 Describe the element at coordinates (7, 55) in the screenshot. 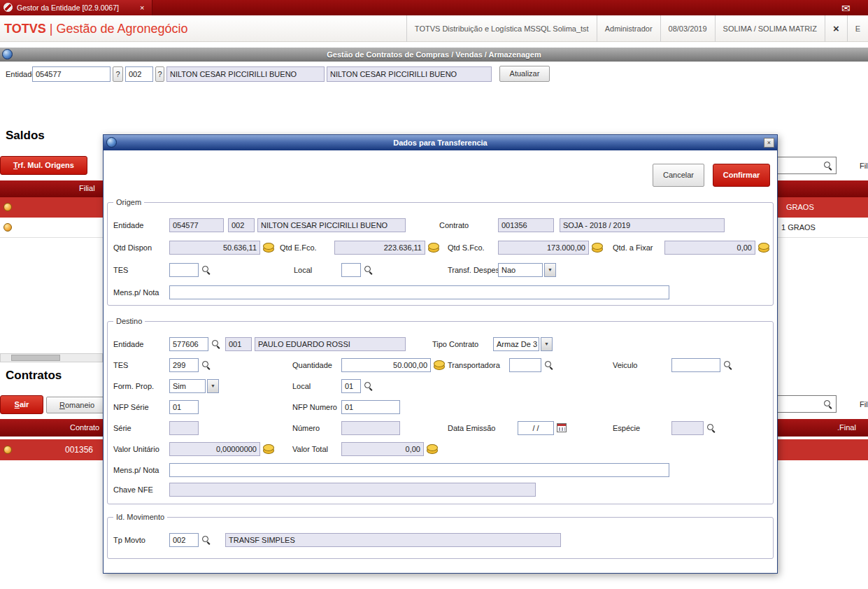

I see `panel-orb-icon` at that location.